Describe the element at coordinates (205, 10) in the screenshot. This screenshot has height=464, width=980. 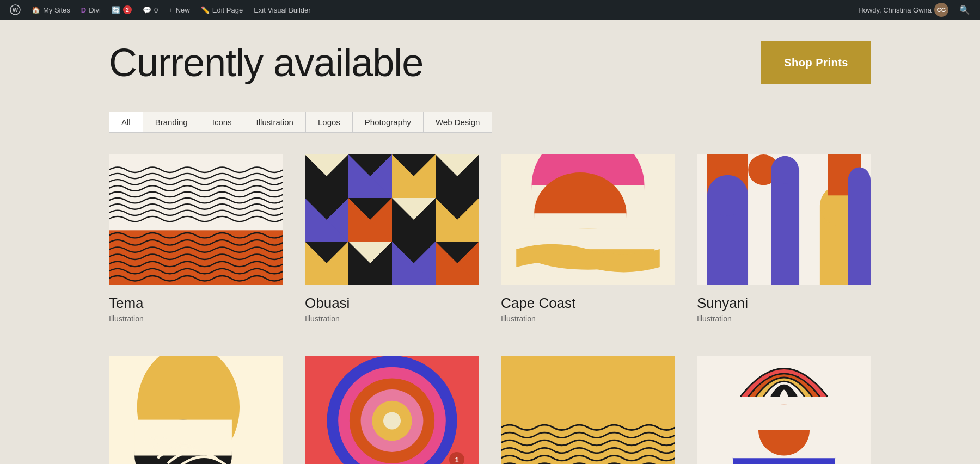
I see `pencil-icon: ✏️` at that location.